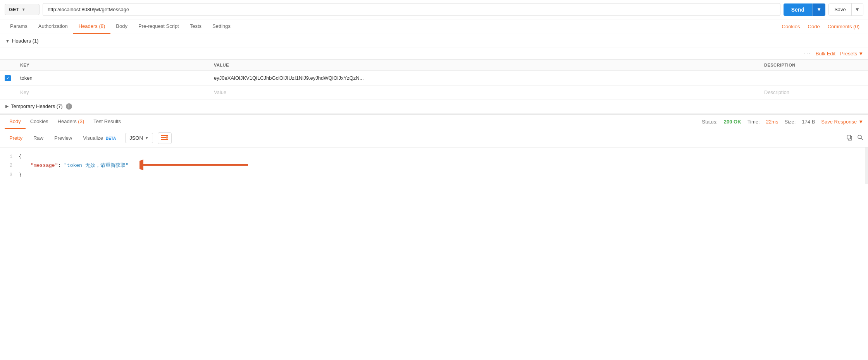 The height and width of the screenshot is (360, 868). Describe the element at coordinates (434, 166) in the screenshot. I see `response-code-area: 1 { 2 "message": "token 无效，请重新获取"` at that location.